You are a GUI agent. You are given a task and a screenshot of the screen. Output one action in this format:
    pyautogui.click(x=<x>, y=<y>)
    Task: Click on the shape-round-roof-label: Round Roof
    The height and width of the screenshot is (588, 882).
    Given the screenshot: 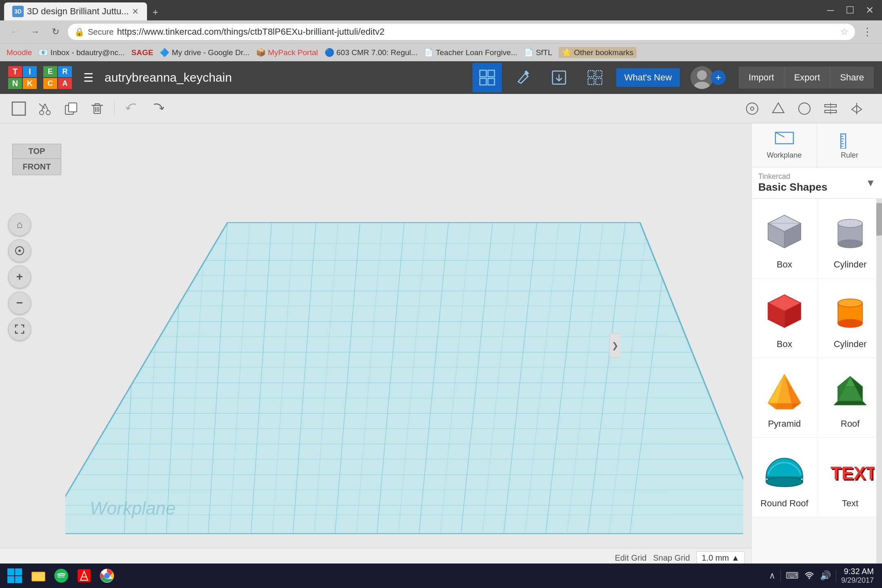 What is the action you would take?
    pyautogui.click(x=784, y=503)
    